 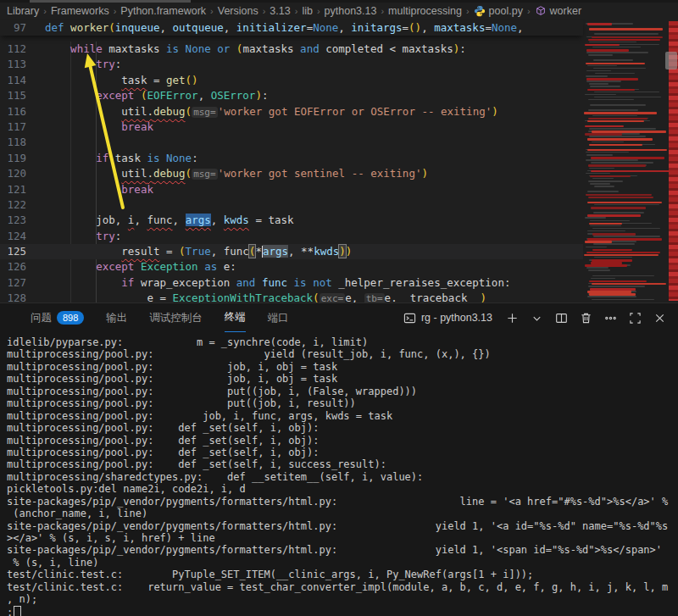 I want to click on terminal-icon, so click(x=410, y=319).